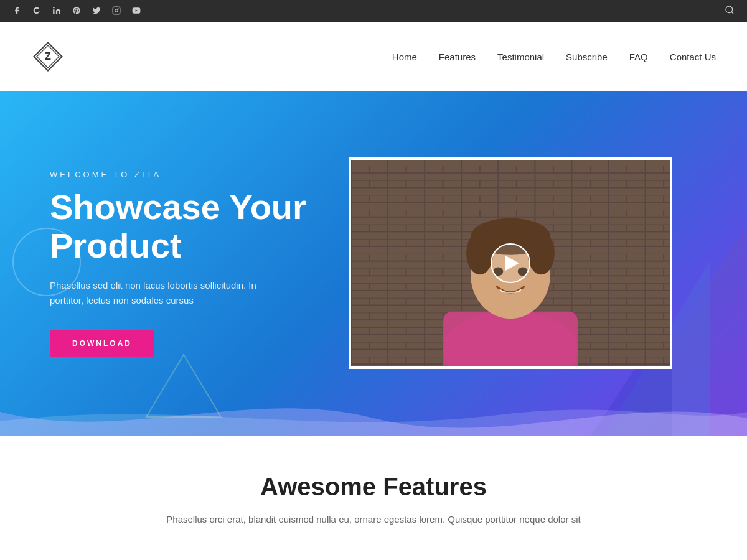 The width and height of the screenshot is (747, 560). Describe the element at coordinates (48, 57) in the screenshot. I see `logo: Z` at that location.